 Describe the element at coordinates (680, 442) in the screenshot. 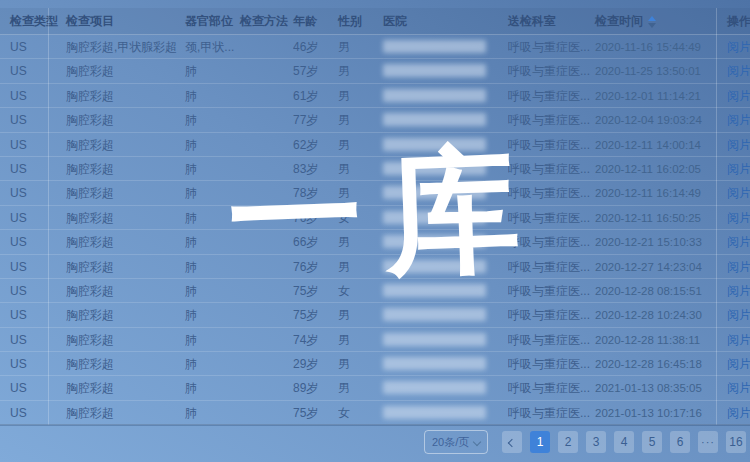

I see `page-button-6: 6` at that location.